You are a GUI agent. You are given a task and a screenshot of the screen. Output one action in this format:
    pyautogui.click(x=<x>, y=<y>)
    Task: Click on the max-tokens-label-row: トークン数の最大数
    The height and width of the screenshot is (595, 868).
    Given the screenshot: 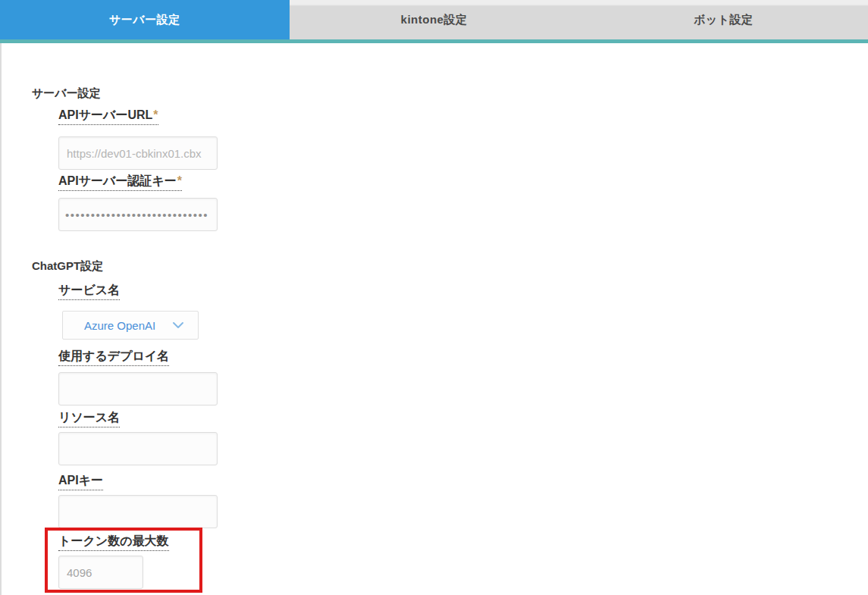 What is the action you would take?
    pyautogui.click(x=129, y=543)
    